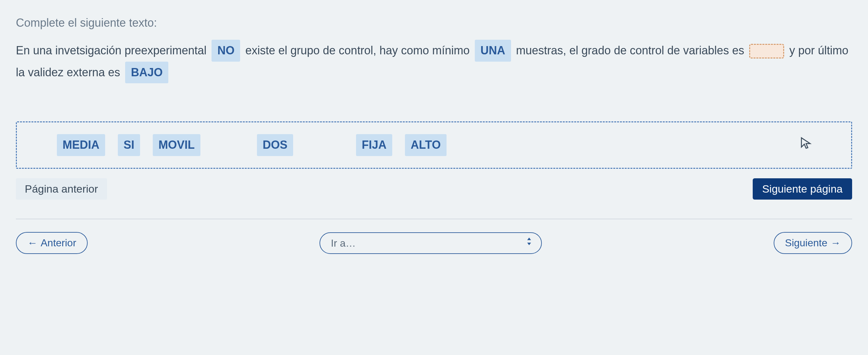 The height and width of the screenshot is (355, 868). Describe the element at coordinates (431, 243) in the screenshot. I see `goto-select: Ir a…` at that location.